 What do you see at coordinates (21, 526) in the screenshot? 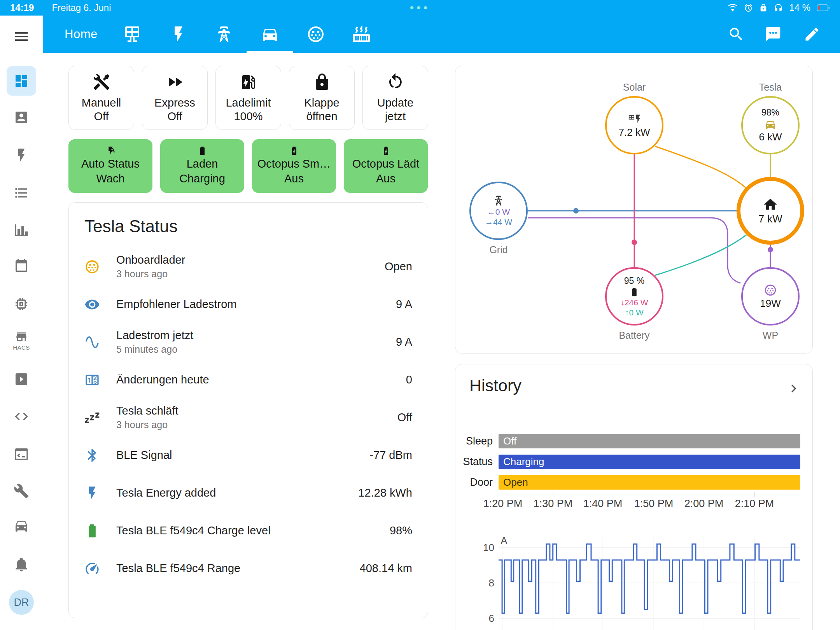
I see `sidebar-item-car` at bounding box center [21, 526].